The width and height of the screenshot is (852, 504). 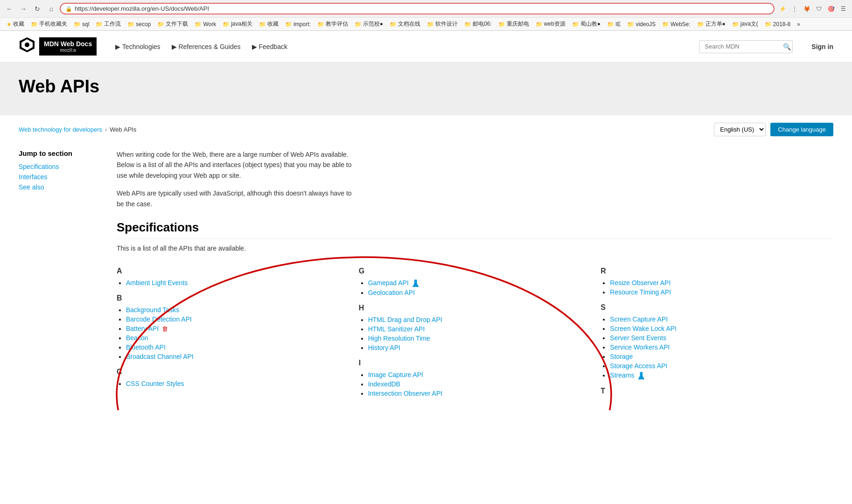 What do you see at coordinates (157, 283) in the screenshot?
I see `ambient-light-events-link: Ambient Light Events` at bounding box center [157, 283].